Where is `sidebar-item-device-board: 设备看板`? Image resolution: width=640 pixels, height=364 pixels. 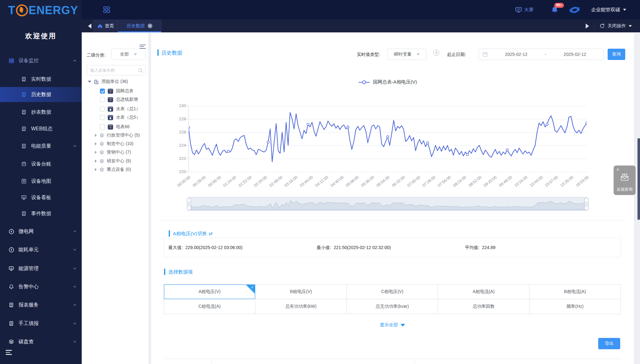 sidebar-item-device-board: 设备看板 is located at coordinates (41, 198).